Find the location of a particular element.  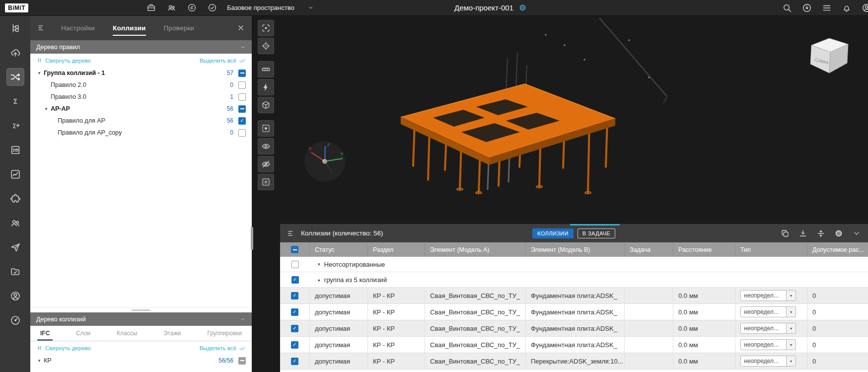

chevron-down-button is located at coordinates (857, 233).